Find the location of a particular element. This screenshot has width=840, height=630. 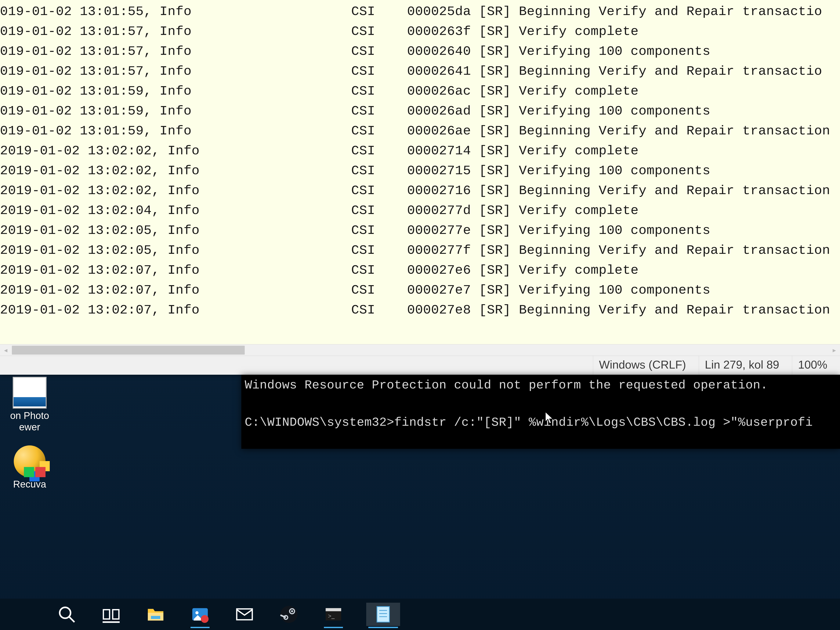

log-line: 2019-01-02 13:02:07, Info CSI 000027e6 [… is located at coordinates (420, 270).